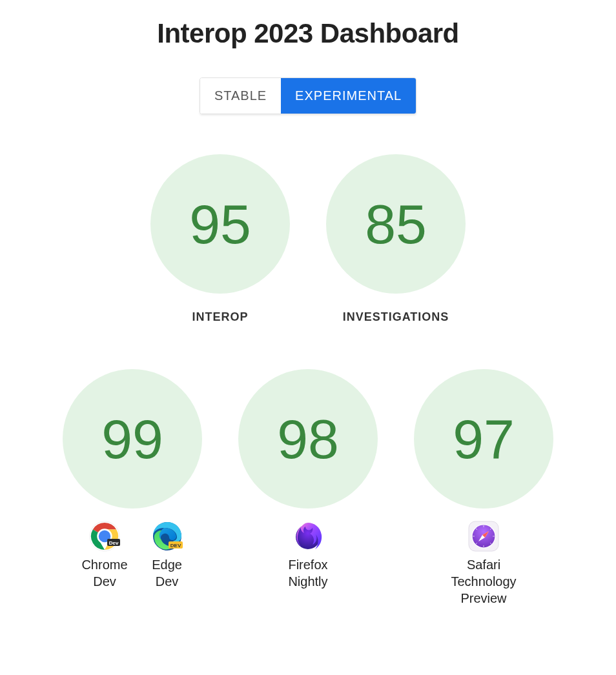 The image size is (616, 675). Describe the element at coordinates (396, 317) in the screenshot. I see `summary-label: Investigations` at that location.